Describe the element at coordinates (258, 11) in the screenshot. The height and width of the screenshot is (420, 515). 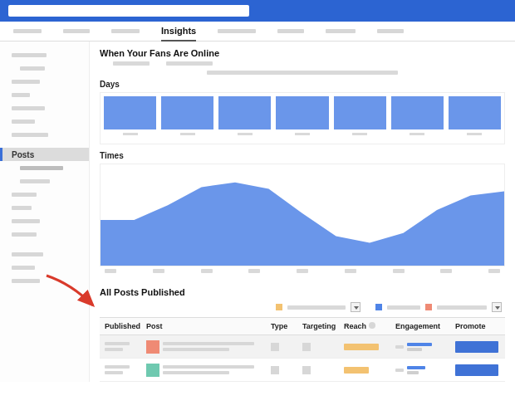
I see `topbar` at that location.